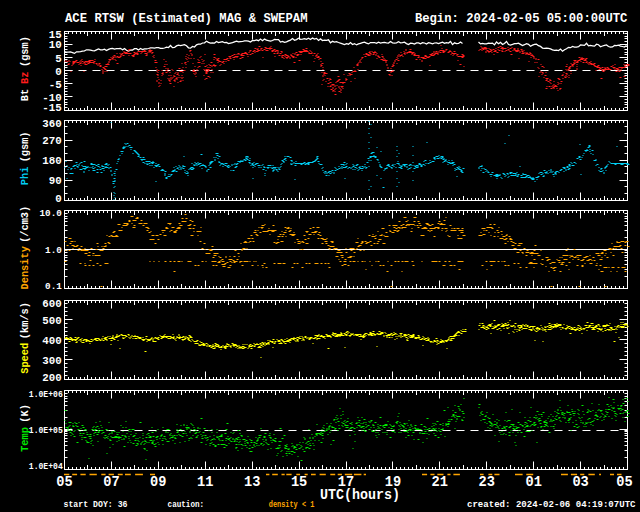 This screenshot has width=640, height=512. Describe the element at coordinates (25, 95) in the screenshot. I see `svg-text: Bt` at that location.